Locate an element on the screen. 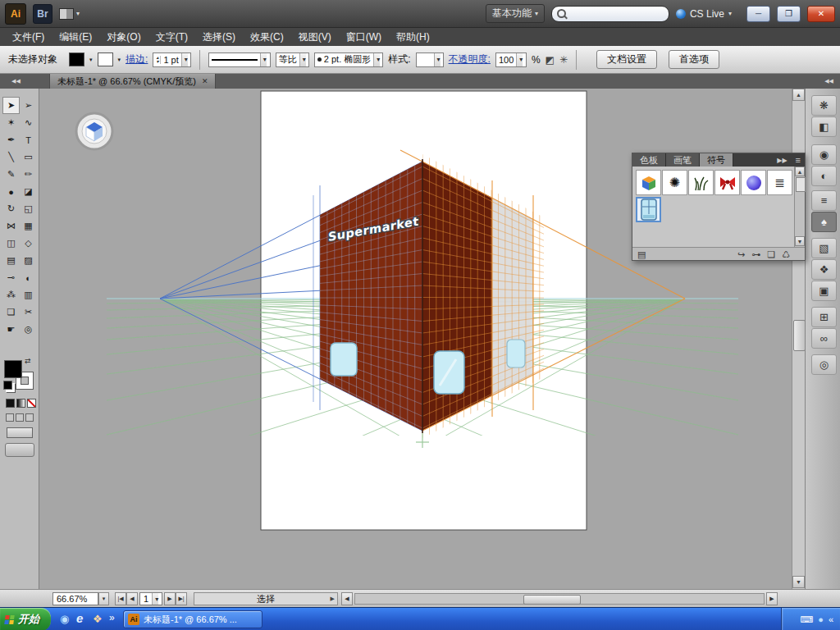 The width and height of the screenshot is (840, 630). menu-object: 对象(O) is located at coordinates (123, 38).